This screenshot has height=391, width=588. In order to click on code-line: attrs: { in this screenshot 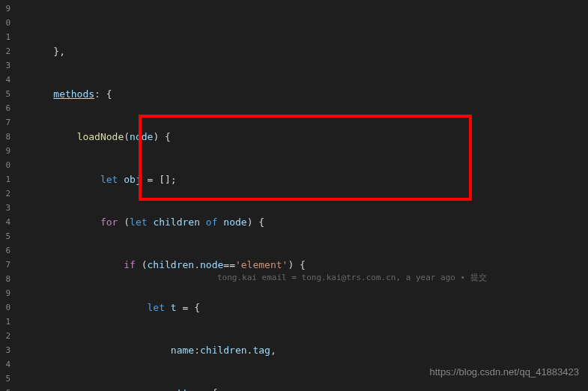, I will do `click(309, 388)`.